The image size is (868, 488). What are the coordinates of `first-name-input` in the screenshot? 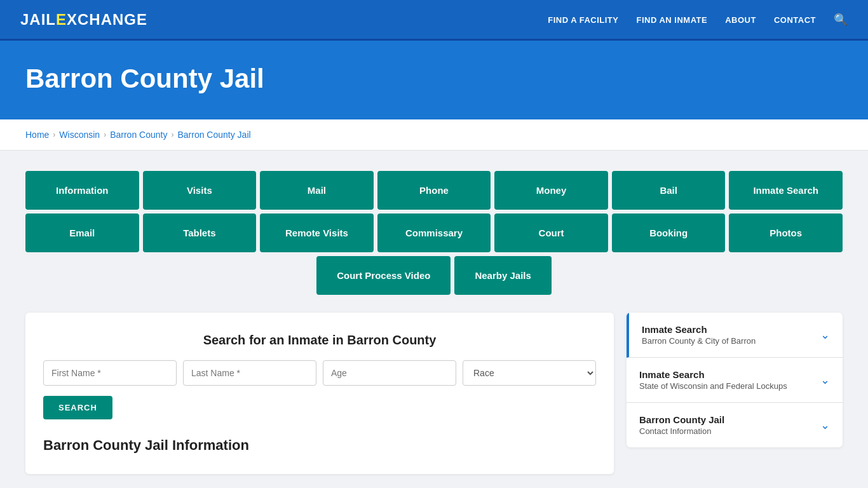 It's located at (110, 373).